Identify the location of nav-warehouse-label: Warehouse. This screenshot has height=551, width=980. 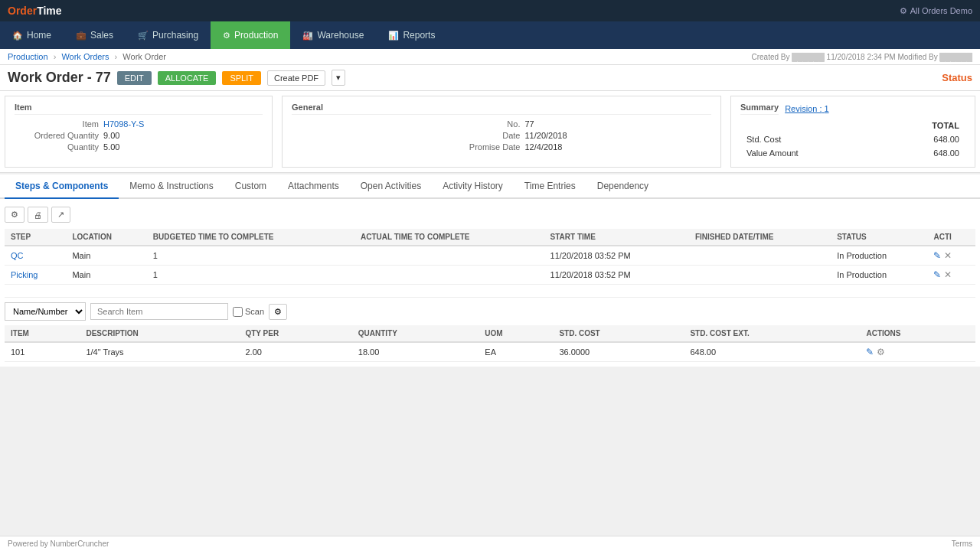
(340, 35).